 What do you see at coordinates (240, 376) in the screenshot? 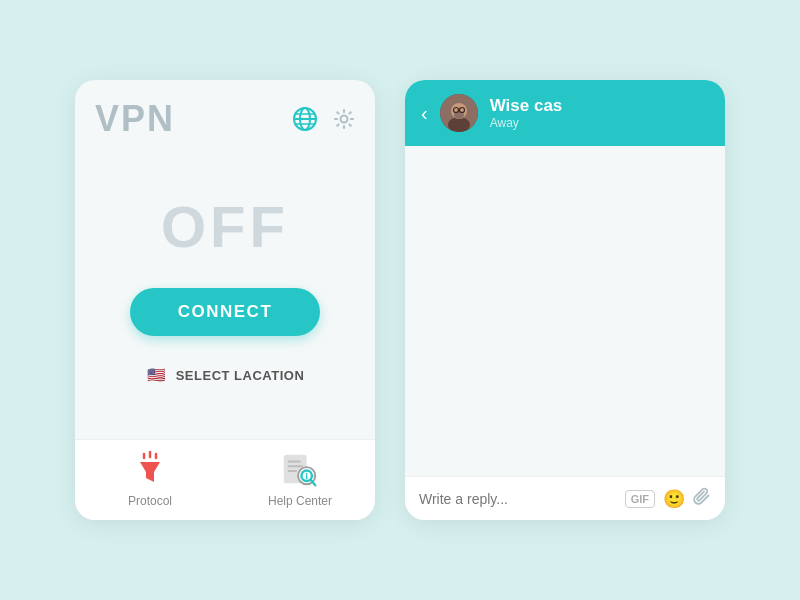
I see `select-location-label: SELECT LACATION` at bounding box center [240, 376].